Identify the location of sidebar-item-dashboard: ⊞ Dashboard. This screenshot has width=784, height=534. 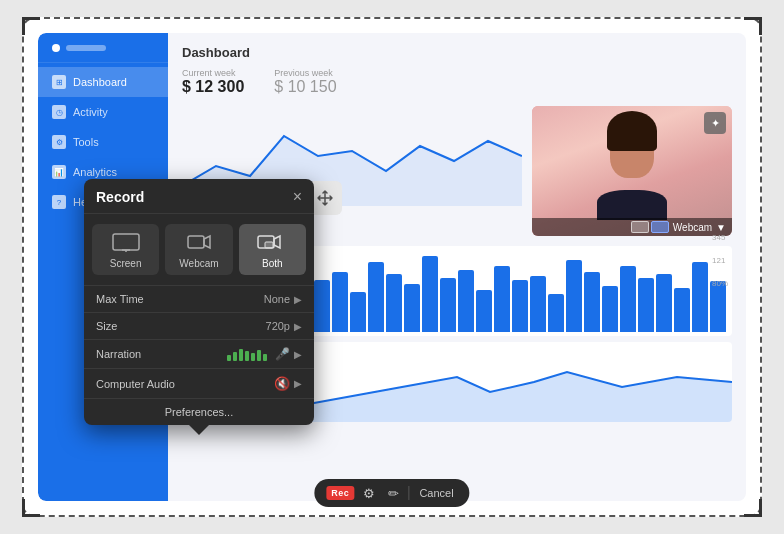
(103, 82).